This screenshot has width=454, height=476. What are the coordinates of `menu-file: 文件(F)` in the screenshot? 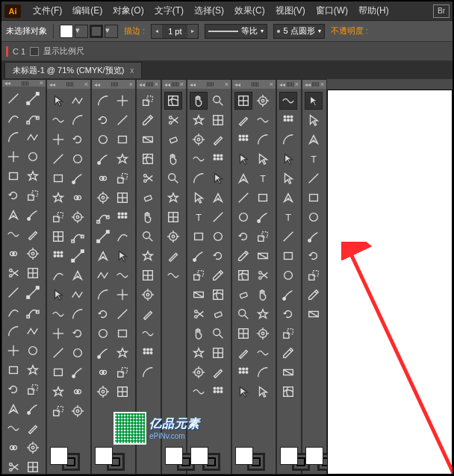 It's located at (48, 10).